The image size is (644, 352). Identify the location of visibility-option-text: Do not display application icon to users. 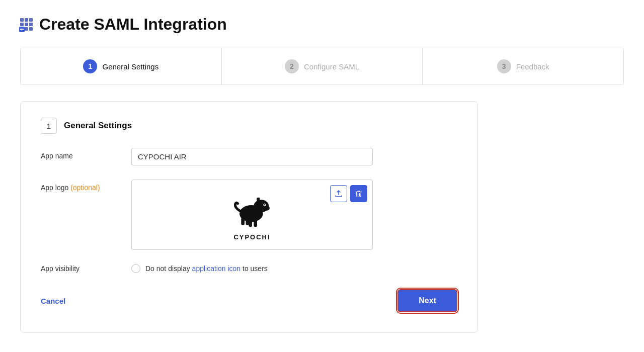
(206, 269).